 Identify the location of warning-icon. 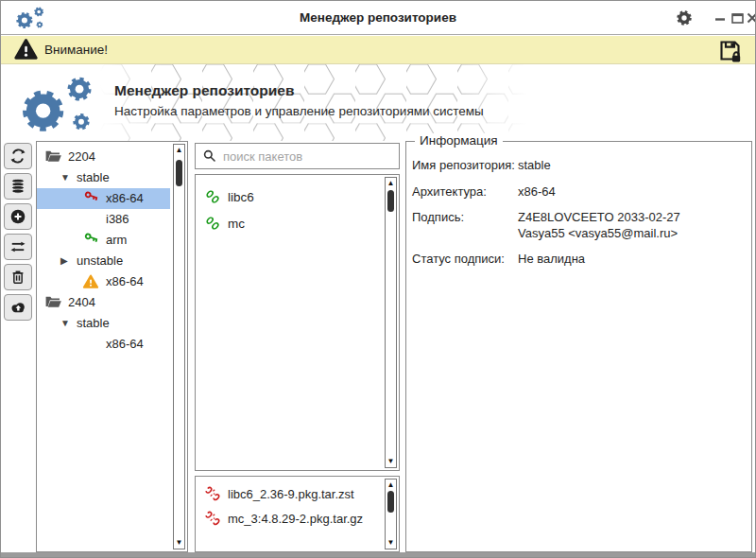
(94, 282).